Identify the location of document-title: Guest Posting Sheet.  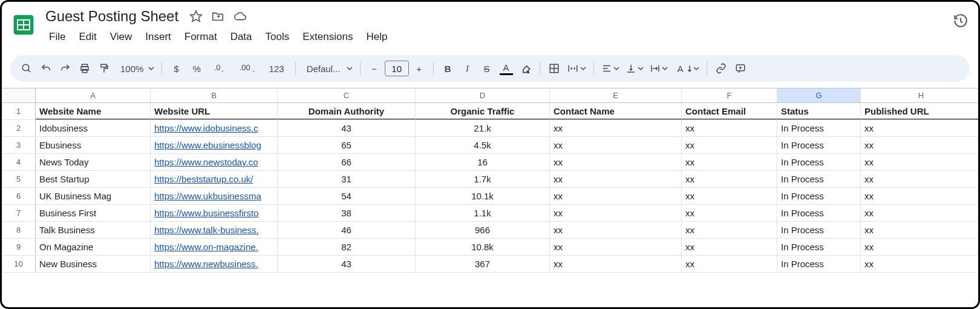
(112, 16).